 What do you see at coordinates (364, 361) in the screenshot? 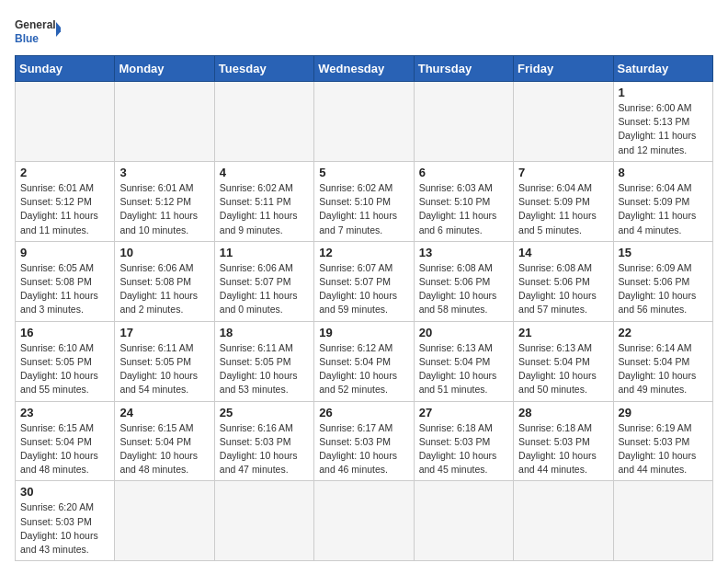
I see `calendar-week-row: 16Sunrise: 6:10 AM Sunset: 5:05 PM Dayli…` at bounding box center [364, 361].